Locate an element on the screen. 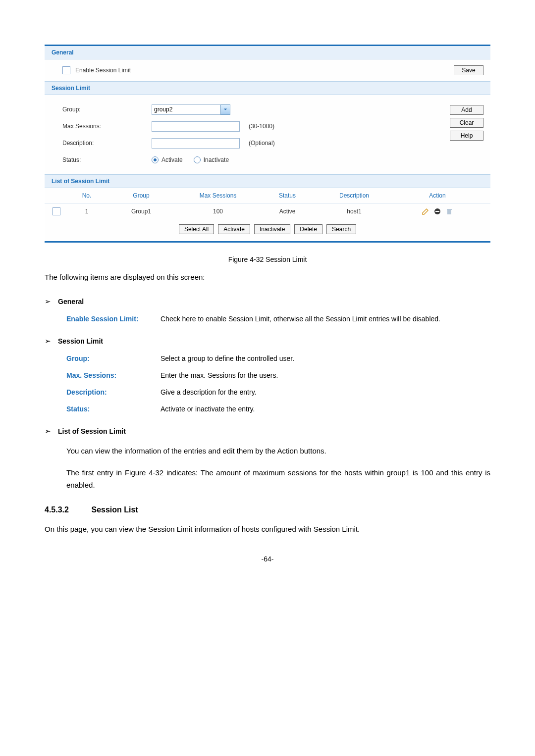  delete-button: Delete is located at coordinates (308, 229).